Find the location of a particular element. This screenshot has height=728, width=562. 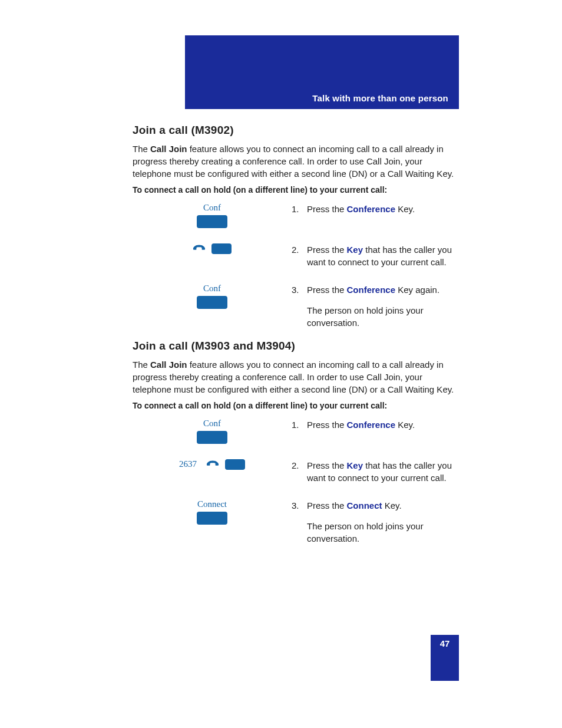

section2-intro: The Call Join feature allows you to conn… is located at coordinates (296, 377).